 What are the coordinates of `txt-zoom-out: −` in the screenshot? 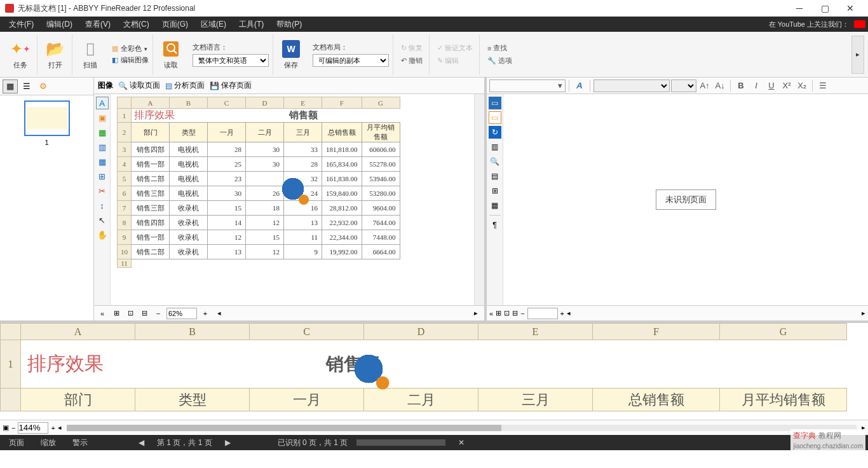 It's located at (522, 313).